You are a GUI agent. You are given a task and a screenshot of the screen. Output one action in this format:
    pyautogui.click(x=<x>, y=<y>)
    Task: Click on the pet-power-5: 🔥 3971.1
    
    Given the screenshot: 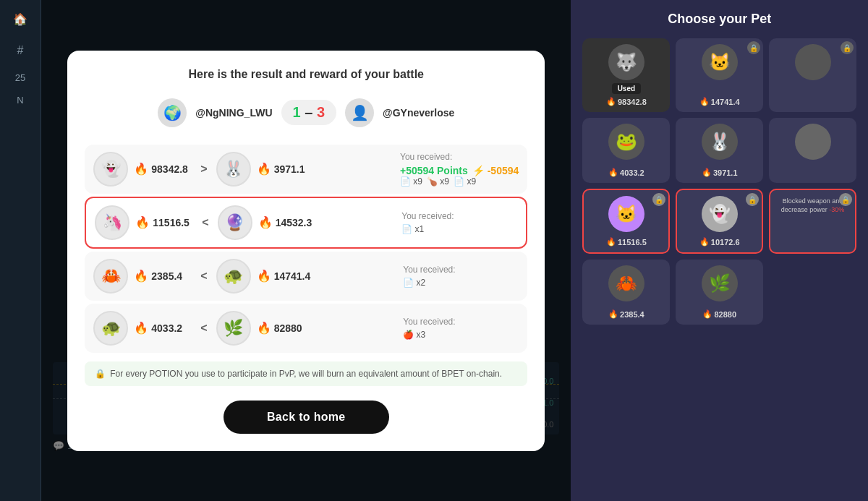 What is the action you would take?
    pyautogui.click(x=720, y=172)
    